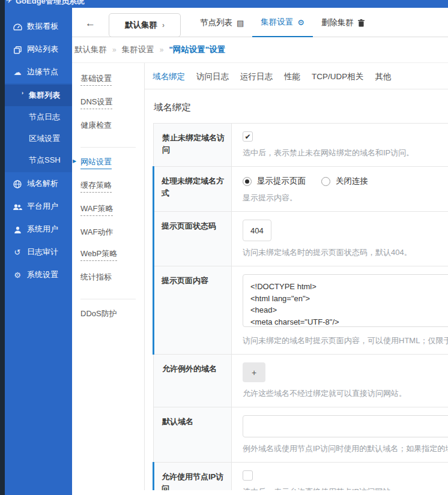 The image size is (448, 495). Describe the element at coordinates (338, 77) in the screenshot. I see `tab-tcp-udp: TCP/UDP相关` at that location.